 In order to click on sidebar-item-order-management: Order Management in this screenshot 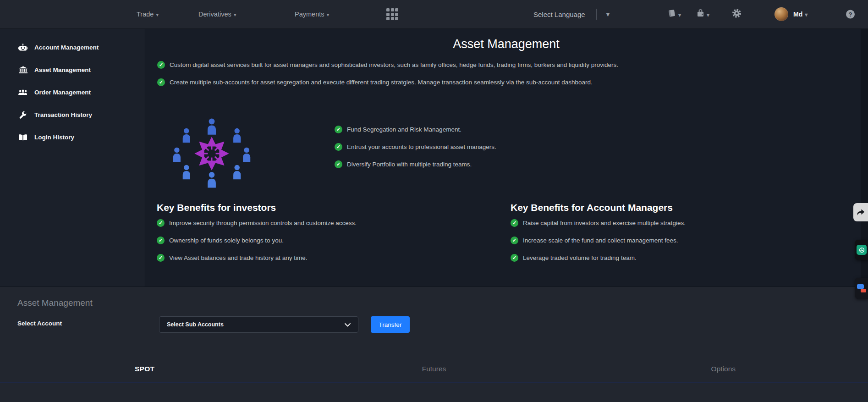, I will do `click(72, 93)`.